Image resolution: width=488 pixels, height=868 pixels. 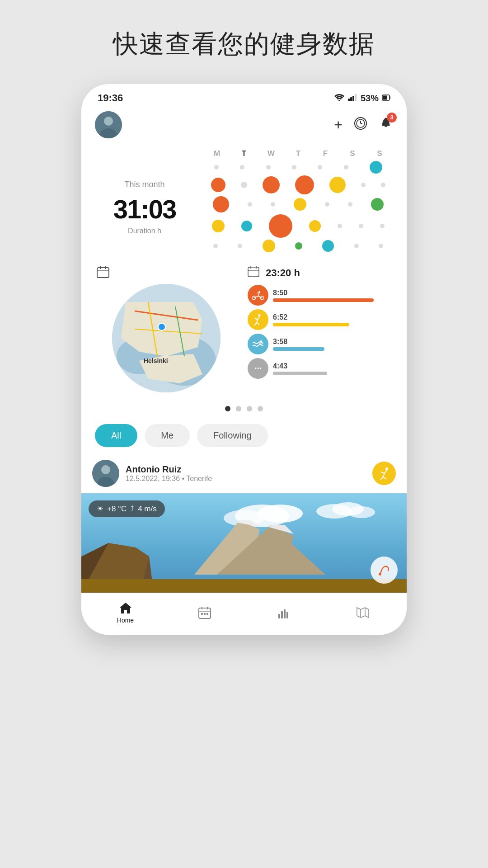 What do you see at coordinates (271, 154) in the screenshot?
I see `weekday-W: W` at bounding box center [271, 154].